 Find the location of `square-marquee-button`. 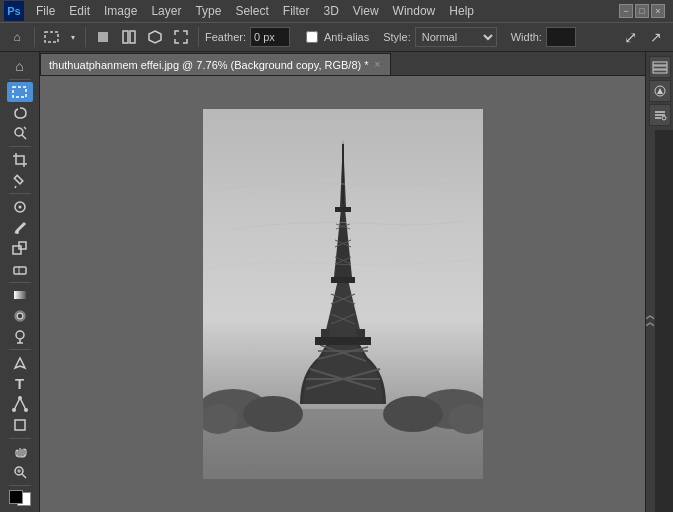

square-marquee-button is located at coordinates (103, 37).